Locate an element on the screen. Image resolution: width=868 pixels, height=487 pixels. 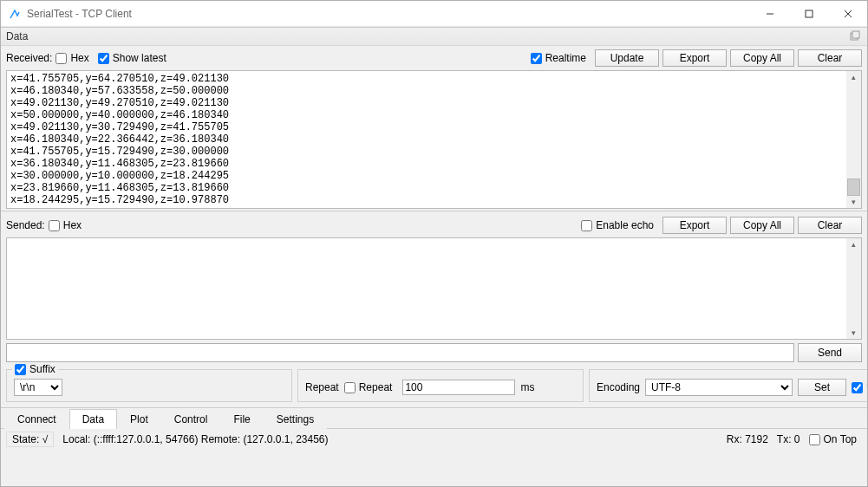
tab-connect: Connect is located at coordinates (36, 419).